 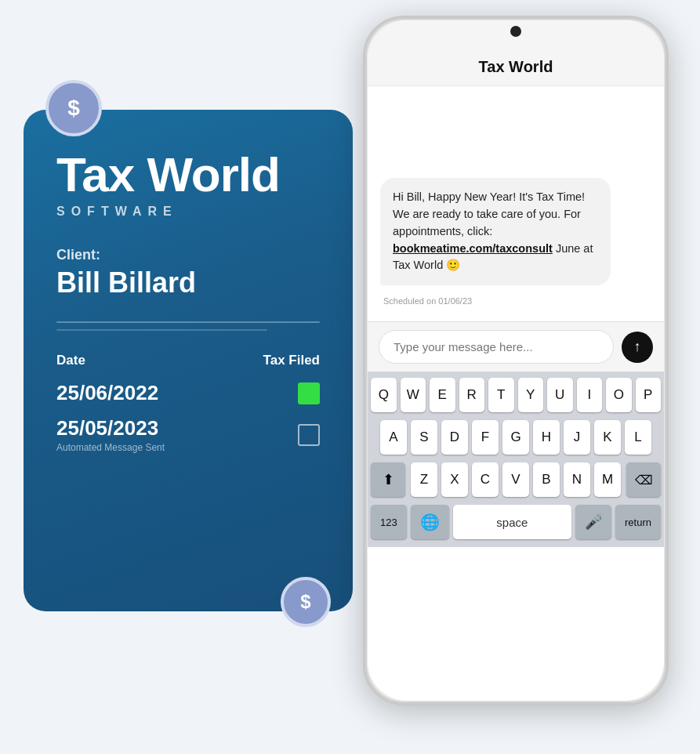 What do you see at coordinates (516, 522) in the screenshot?
I see `keyboard-bottom-row: 123 🌐 space 🎤 return` at bounding box center [516, 522].